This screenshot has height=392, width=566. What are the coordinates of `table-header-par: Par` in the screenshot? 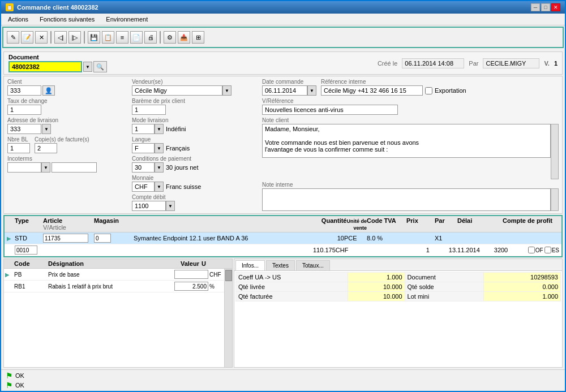 It's located at (446, 224).